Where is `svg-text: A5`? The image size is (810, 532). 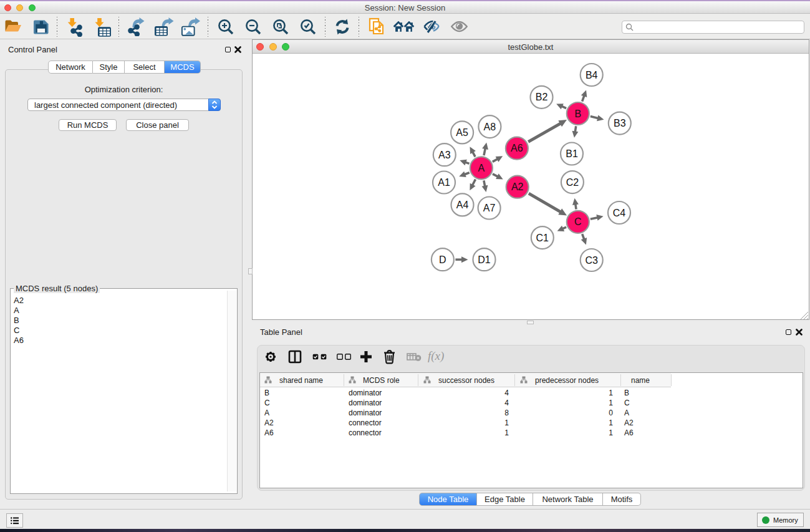 svg-text: A5 is located at coordinates (462, 132).